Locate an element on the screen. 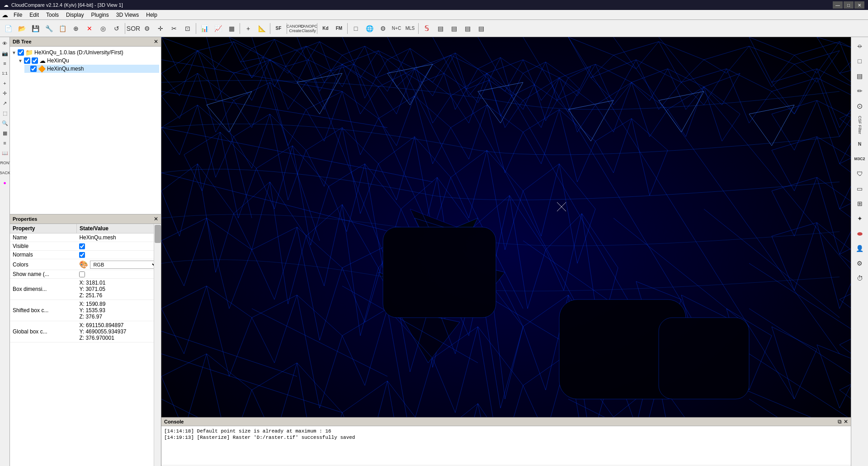 This screenshot has width=868, height=466. tree-item-mesh: 🔶 HeXinQu.mesh is located at coordinates (92, 69).